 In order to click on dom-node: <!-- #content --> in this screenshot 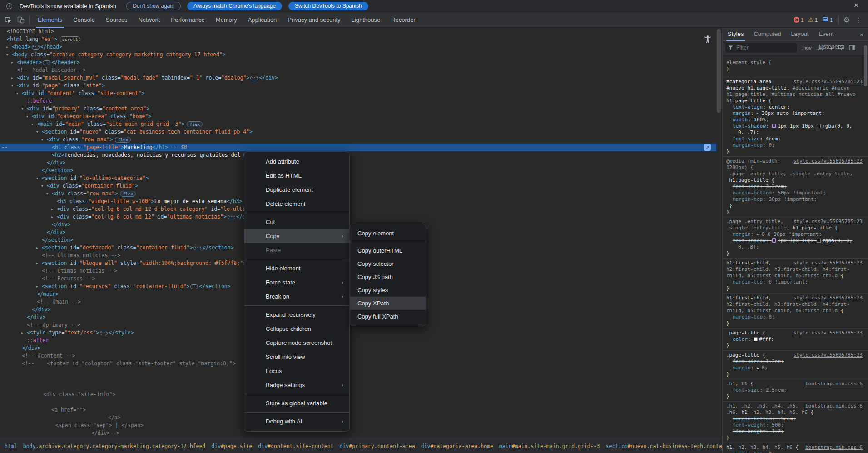, I will do `click(358, 356)`.